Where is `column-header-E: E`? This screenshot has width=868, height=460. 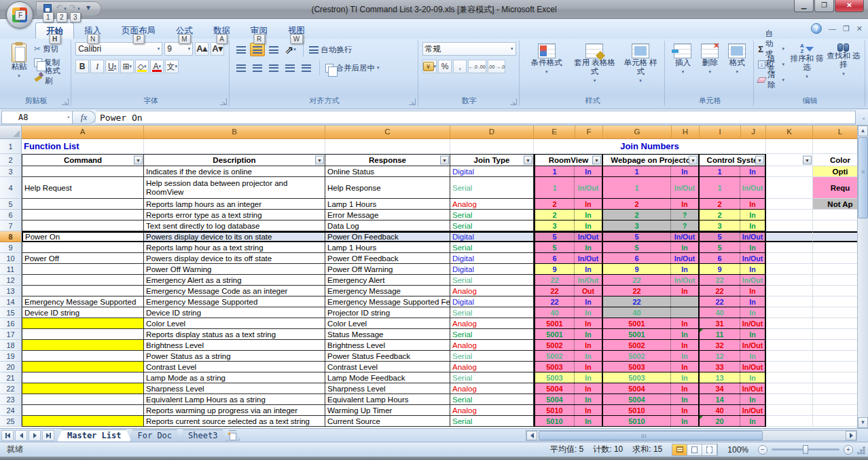 column-header-E: E is located at coordinates (554, 132).